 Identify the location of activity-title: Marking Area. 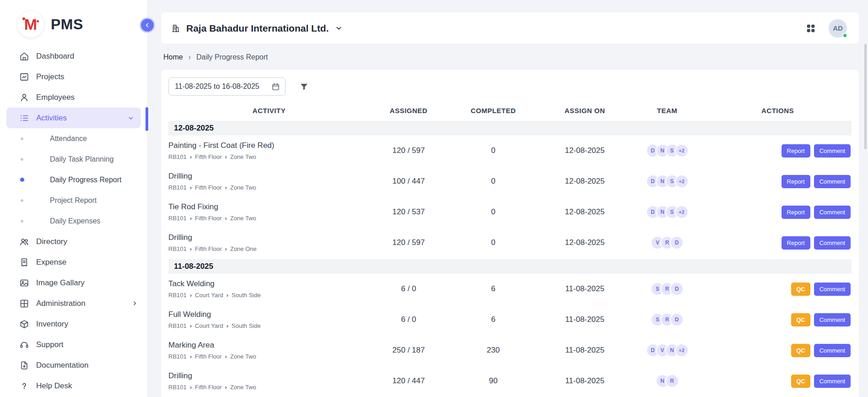
(269, 345).